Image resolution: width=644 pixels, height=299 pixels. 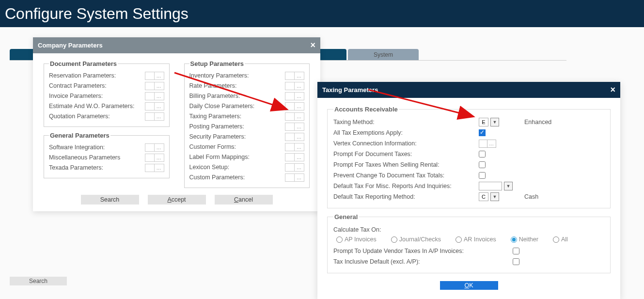 What do you see at coordinates (76, 96) in the screenshot?
I see `param-label: Invoice Parameters:` at bounding box center [76, 96].